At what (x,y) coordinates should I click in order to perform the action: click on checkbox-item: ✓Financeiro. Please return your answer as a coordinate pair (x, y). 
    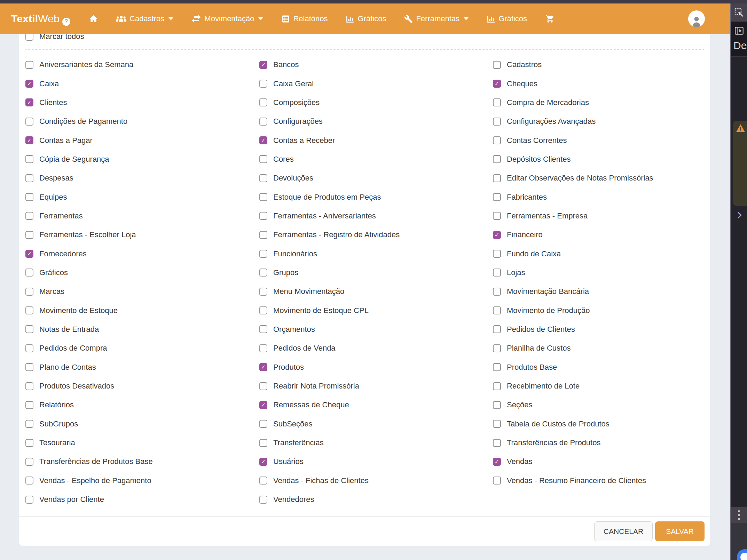
    Looking at the image, I should click on (601, 235).